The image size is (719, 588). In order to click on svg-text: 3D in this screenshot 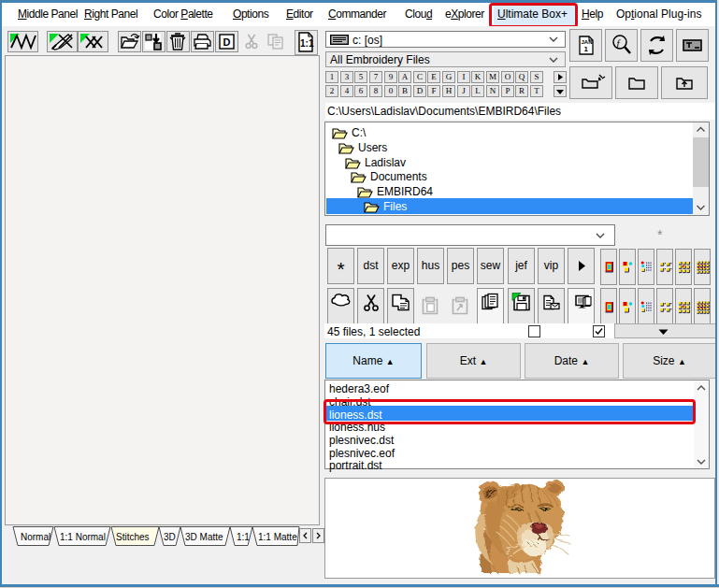, I will do `click(170, 537)`.